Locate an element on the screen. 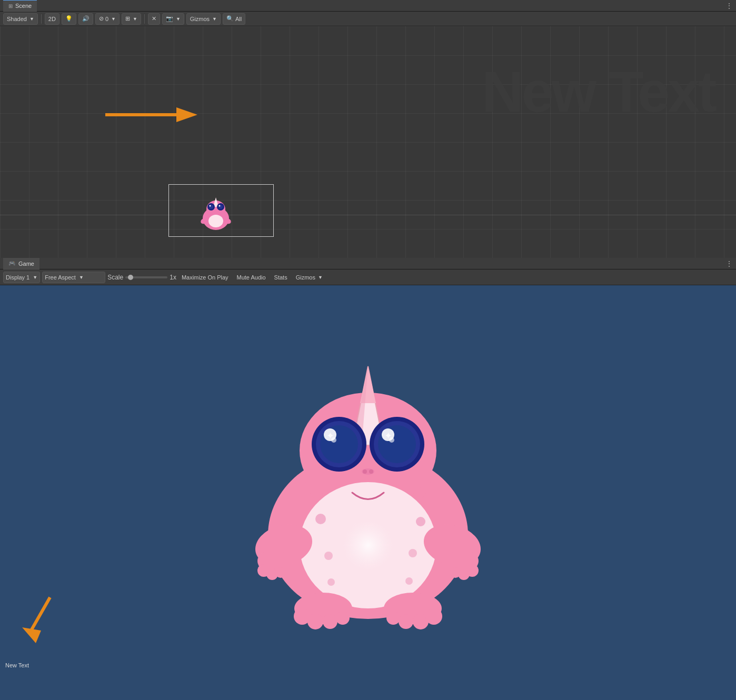 Image resolution: width=736 pixels, height=700 pixels. fx-dropdown: ⊘ 0 ▼ is located at coordinates (107, 19).